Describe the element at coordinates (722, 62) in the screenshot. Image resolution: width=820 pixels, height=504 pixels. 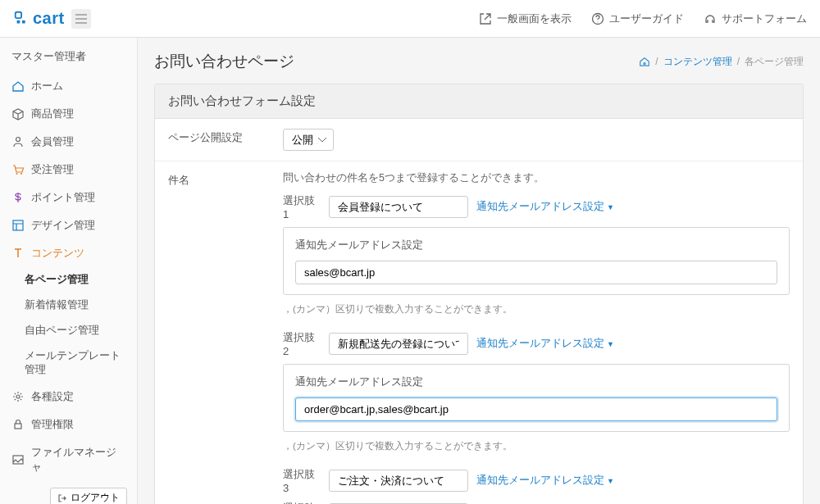
I see `breadcrumb: / コンテンツ管理 / 各ページ管理` at that location.